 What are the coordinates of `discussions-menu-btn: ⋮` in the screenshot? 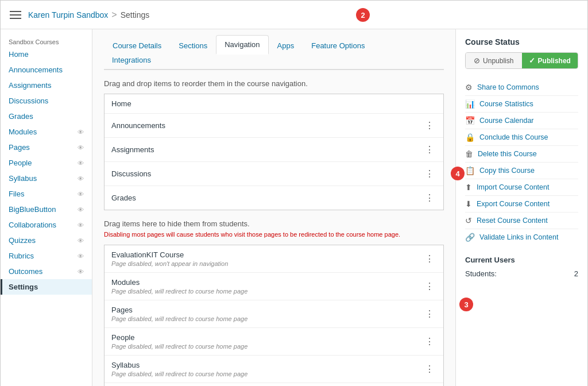 It's located at (430, 173).